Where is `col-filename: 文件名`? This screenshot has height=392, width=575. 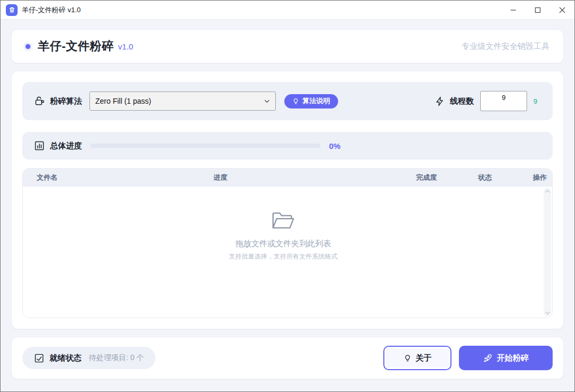
col-filename: 文件名 is located at coordinates (125, 178).